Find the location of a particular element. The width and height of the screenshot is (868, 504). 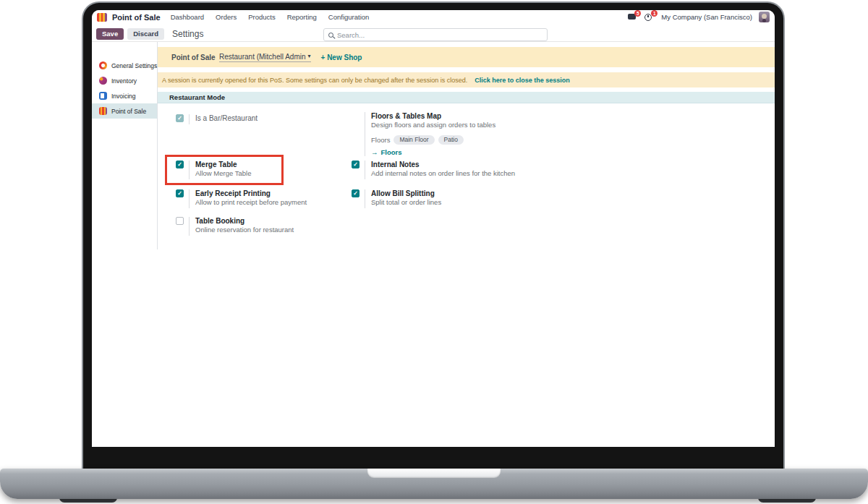

page-title: Settings is located at coordinates (188, 34).